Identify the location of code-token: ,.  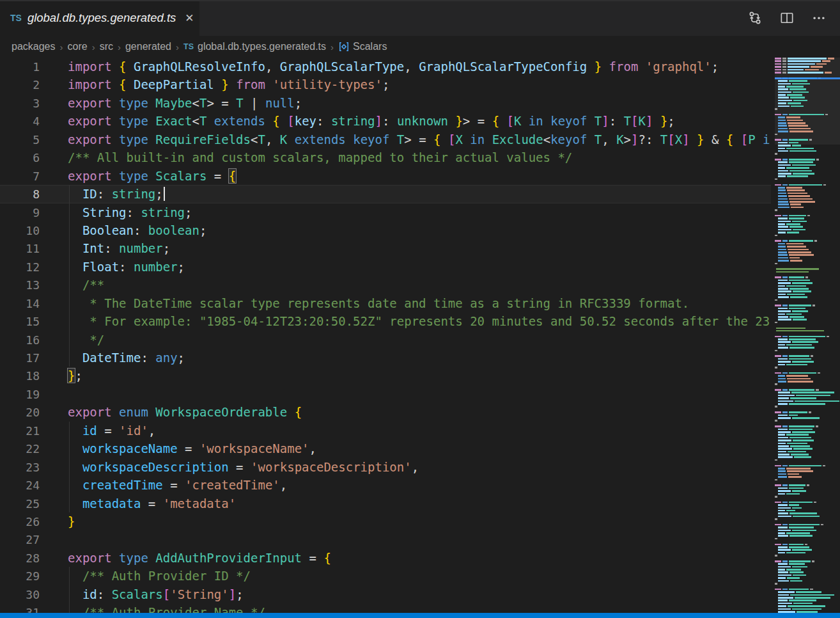
(284, 485).